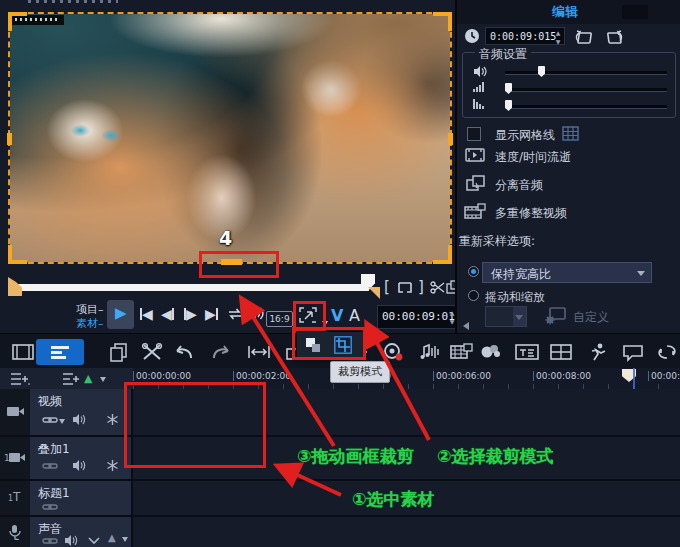 The height and width of the screenshot is (547, 680). Describe the element at coordinates (183, 352) in the screenshot. I see `undo-button` at that location.